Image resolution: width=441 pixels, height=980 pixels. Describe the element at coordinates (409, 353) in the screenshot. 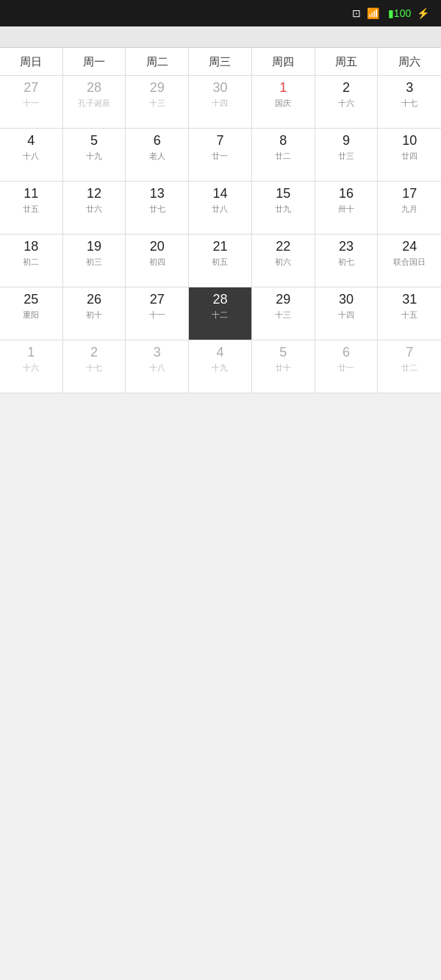

I see `day-number: 7` at that location.